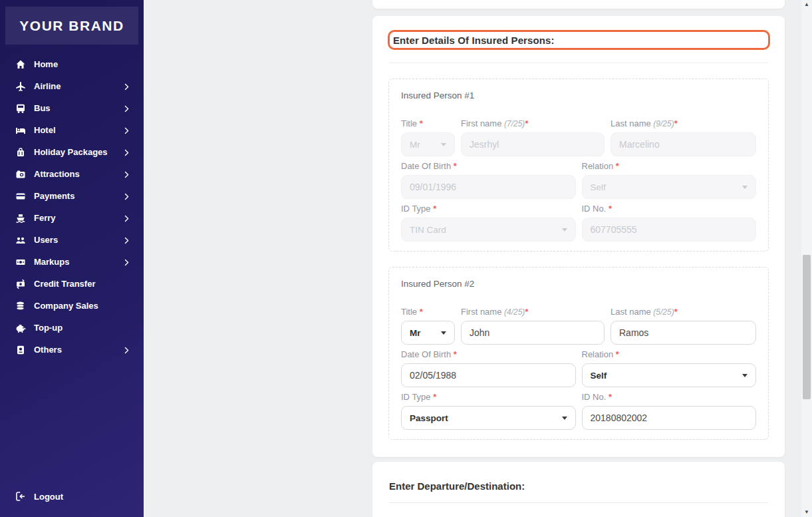 This screenshot has height=517, width=812. Describe the element at coordinates (20, 64) in the screenshot. I see `home-icon` at that location.